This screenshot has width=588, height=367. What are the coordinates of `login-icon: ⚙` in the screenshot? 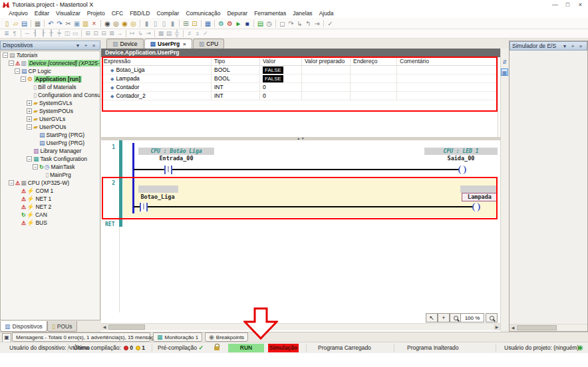 It's located at (221, 24).